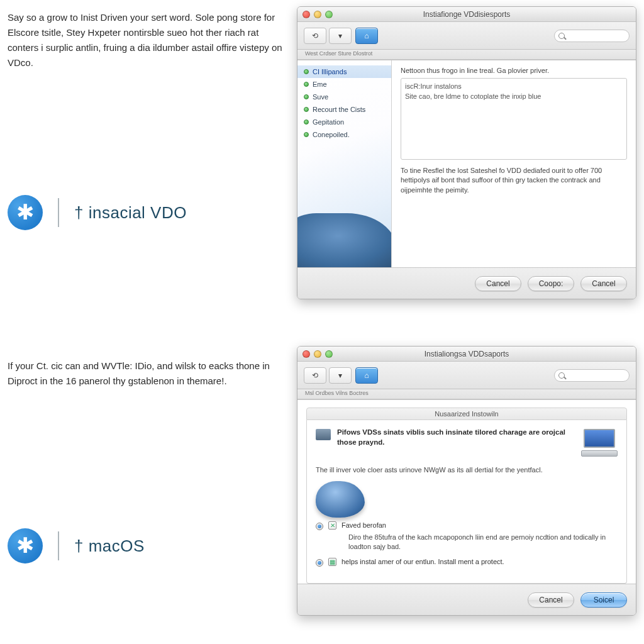 The width and height of the screenshot is (644, 644). I want to click on option-row-1: ✕ Faved berofan, so click(467, 526).